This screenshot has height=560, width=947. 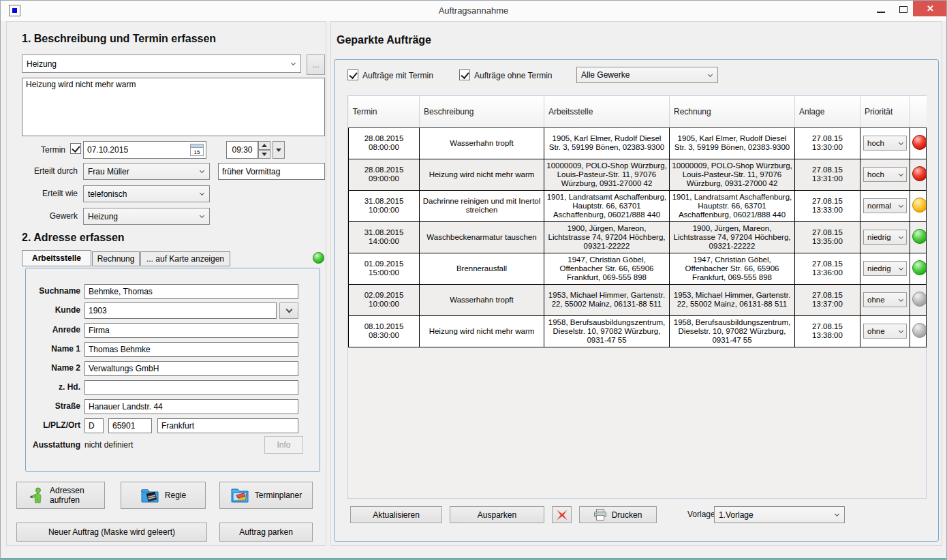 What do you see at coordinates (638, 206) in the screenshot?
I see `table-row: 31.08.2015 10:00:00 Dachrinne reinigen u…` at bounding box center [638, 206].